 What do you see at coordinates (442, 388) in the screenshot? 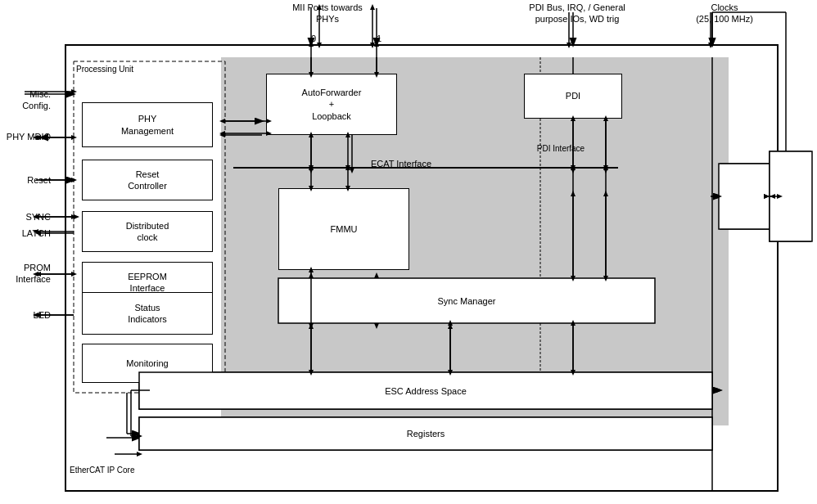
I see `esc-address-space-label: ESC Address Space` at bounding box center [442, 388].